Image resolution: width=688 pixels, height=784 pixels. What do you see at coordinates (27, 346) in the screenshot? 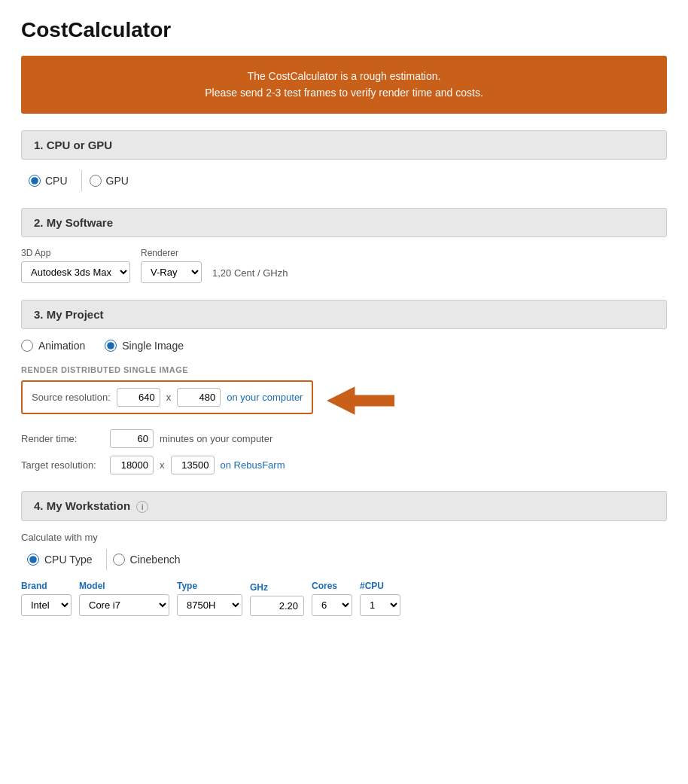
I see `animation-radio` at bounding box center [27, 346].